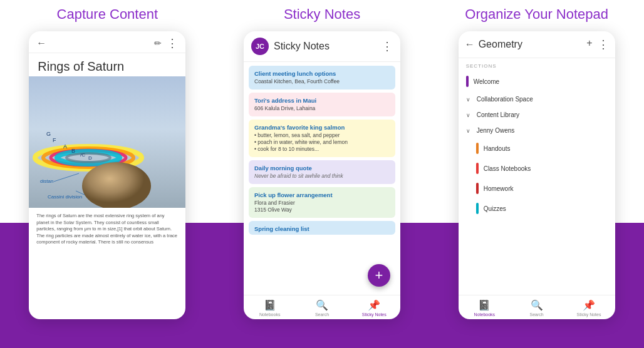  I want to click on note-5-title: Pick up flower arrangement, so click(322, 195).